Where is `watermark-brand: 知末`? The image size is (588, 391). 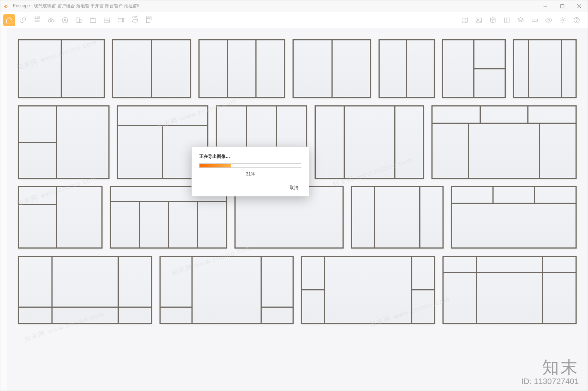 watermark-brand: 知末 is located at coordinates (550, 368).